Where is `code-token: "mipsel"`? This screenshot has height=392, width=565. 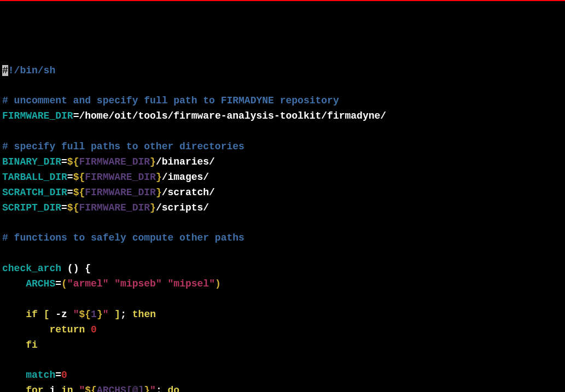
code-token: "mipsel" is located at coordinates (191, 284).